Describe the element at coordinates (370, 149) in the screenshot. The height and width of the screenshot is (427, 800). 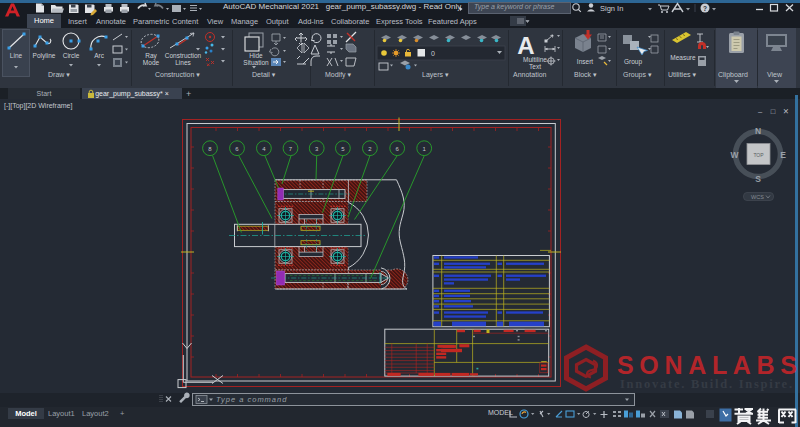
I see `svg-text: 2` at that location.